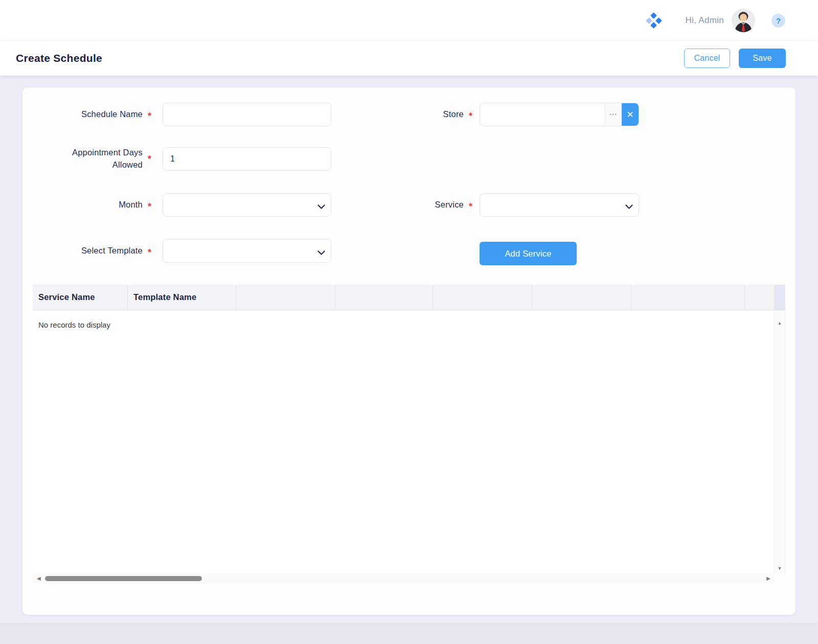 This screenshot has height=644, width=818. I want to click on appointment-days-input, so click(247, 159).